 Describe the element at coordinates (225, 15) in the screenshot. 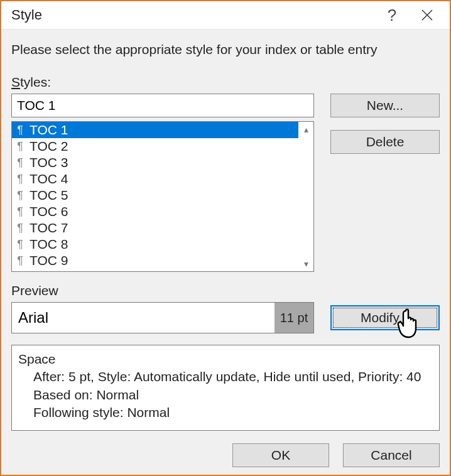

I see `titlebar: Style ?` at that location.